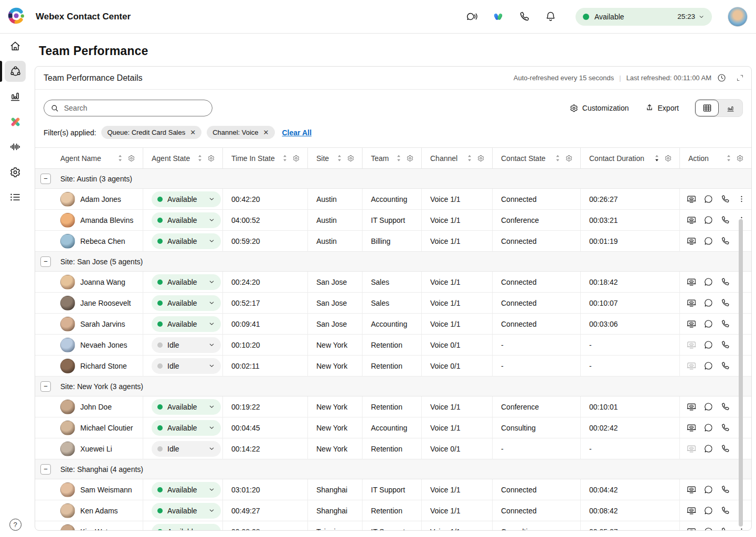 Image resolution: width=756 pixels, height=537 pixels. I want to click on table-view-toggle, so click(707, 108).